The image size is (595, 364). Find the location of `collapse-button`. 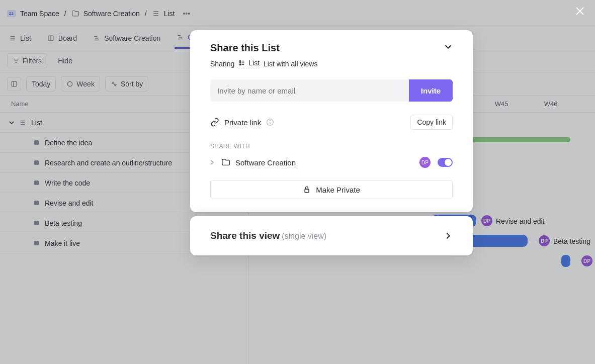

collapse-button is located at coordinates (448, 47).